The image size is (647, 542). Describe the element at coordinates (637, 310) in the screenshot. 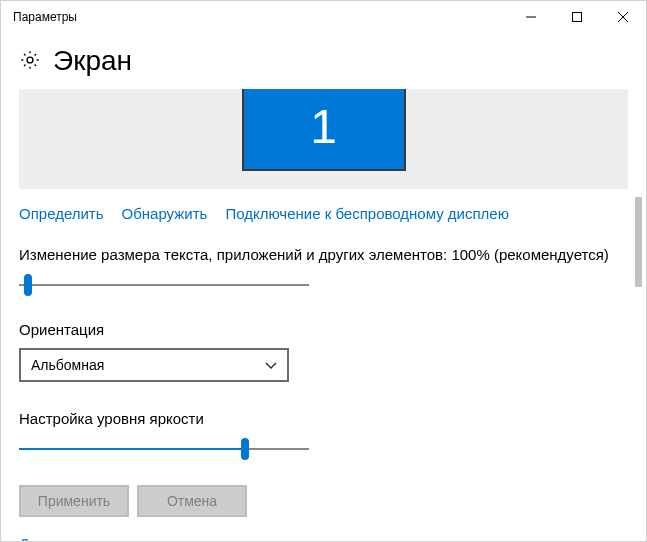

I see `scrollbar` at that location.